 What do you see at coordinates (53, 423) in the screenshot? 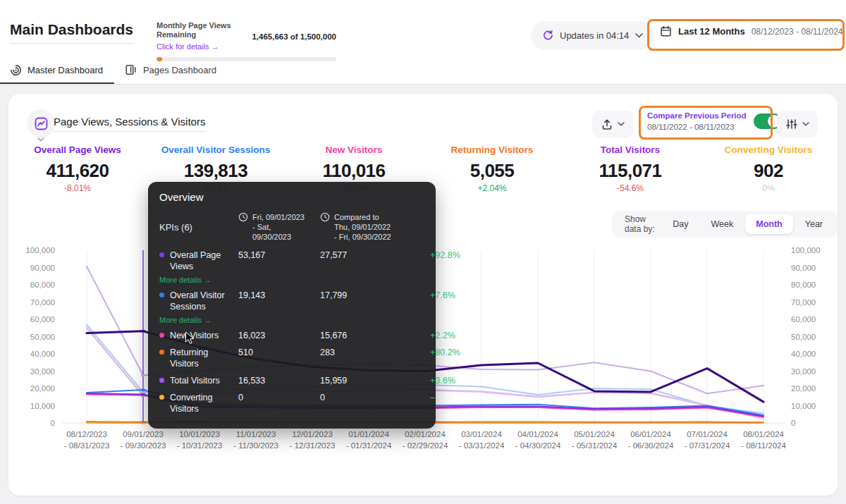
I see `y-tick-left: 0` at bounding box center [53, 423].